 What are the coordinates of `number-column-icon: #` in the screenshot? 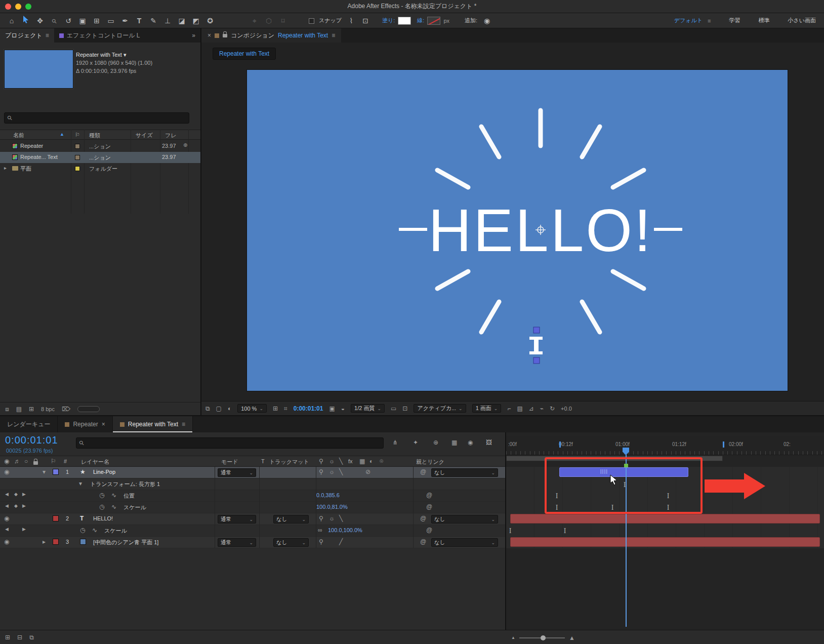 It's located at (65, 461).